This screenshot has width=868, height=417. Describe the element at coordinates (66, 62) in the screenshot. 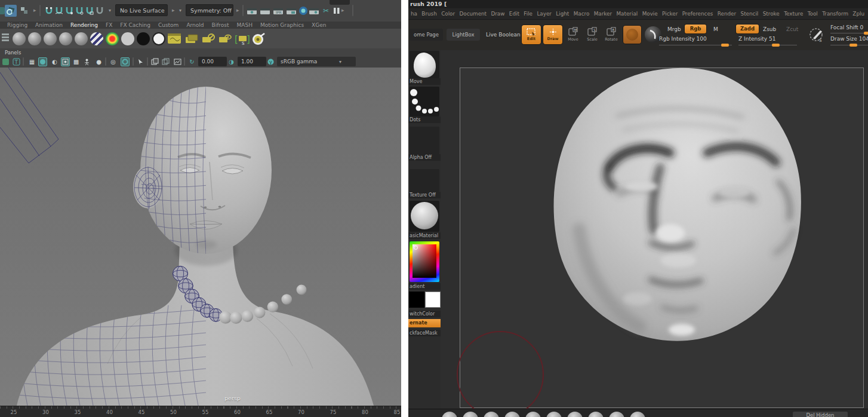

I see `lights-display-icon` at that location.